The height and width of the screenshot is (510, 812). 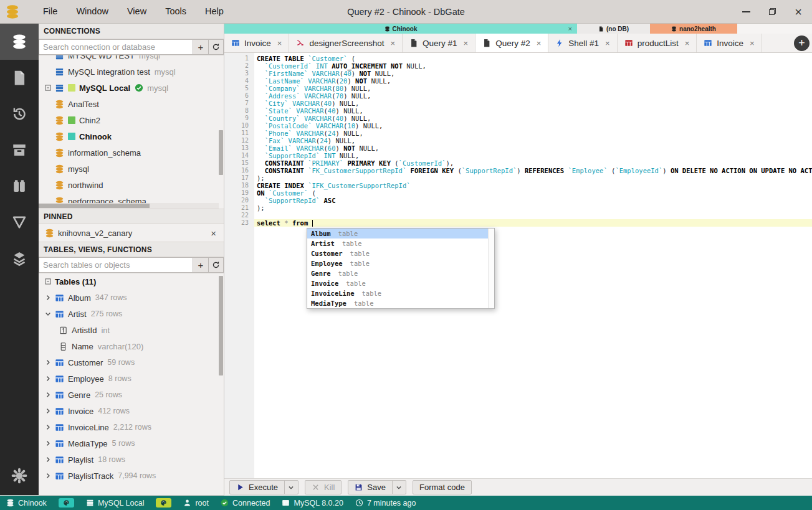 I want to click on tab-group-(no DB): (no DB), so click(x=613, y=29).